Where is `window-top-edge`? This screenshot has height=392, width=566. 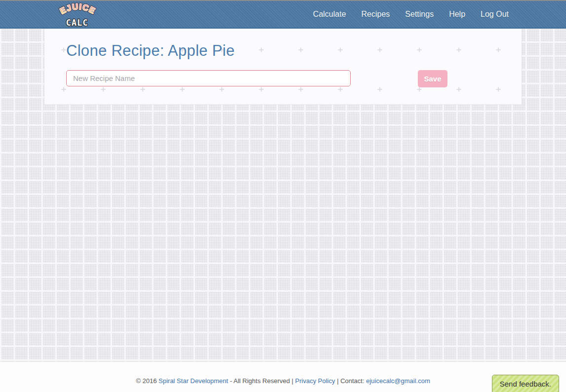
window-top-edge is located at coordinates (283, 0).